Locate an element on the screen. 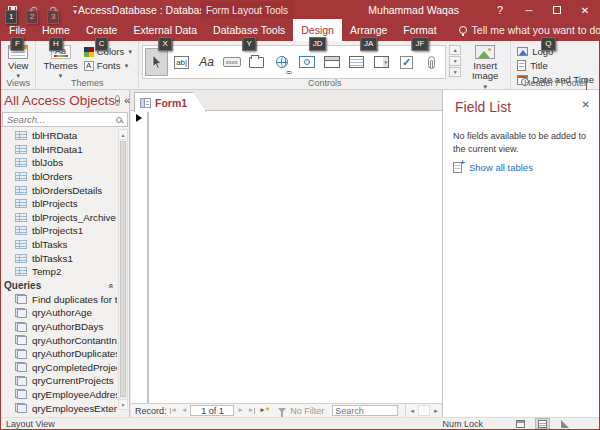 The width and height of the screenshot is (600, 430). ribbon-tab: Design JD is located at coordinates (318, 30).